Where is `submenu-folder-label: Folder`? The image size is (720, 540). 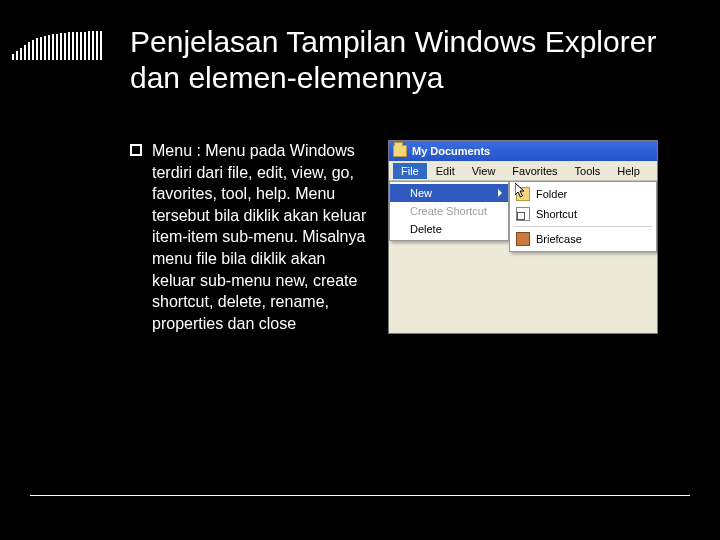 submenu-folder-label: Folder is located at coordinates (552, 194).